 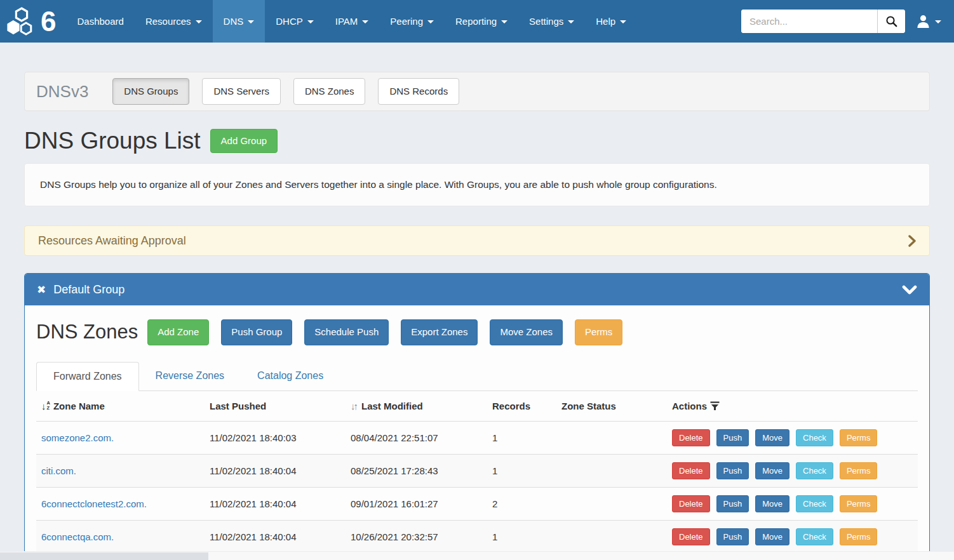 What do you see at coordinates (100, 22) in the screenshot?
I see `nav-dashboard: Dashboard` at bounding box center [100, 22].